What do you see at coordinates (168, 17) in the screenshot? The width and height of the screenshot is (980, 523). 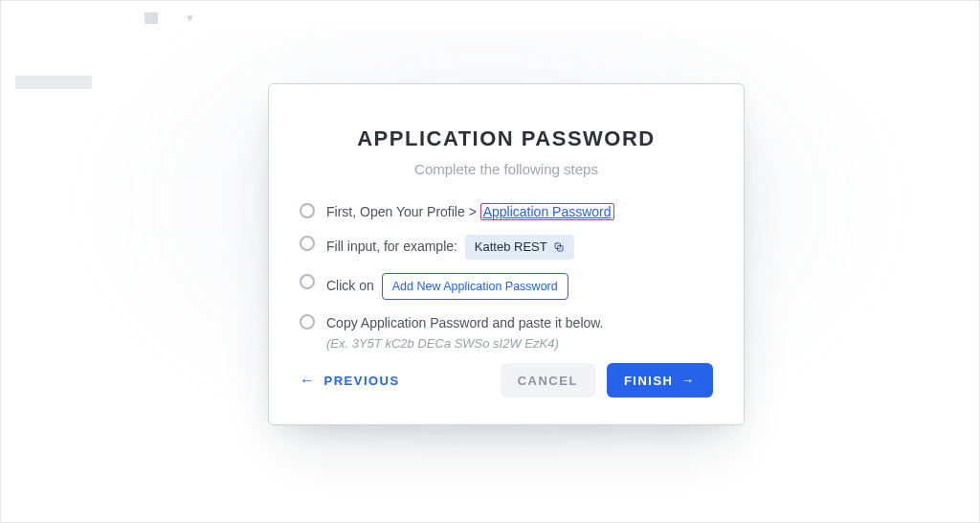 I see `background-topbar: ▾` at bounding box center [168, 17].